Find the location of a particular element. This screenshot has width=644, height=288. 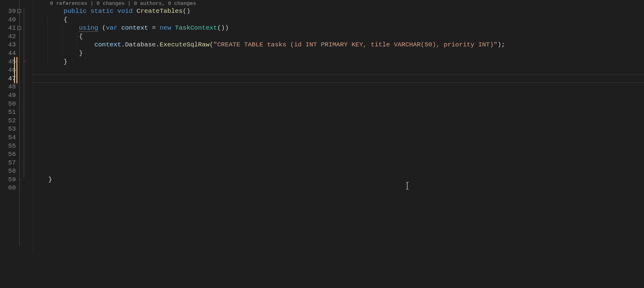

line-number: 45 is located at coordinates (8, 62).